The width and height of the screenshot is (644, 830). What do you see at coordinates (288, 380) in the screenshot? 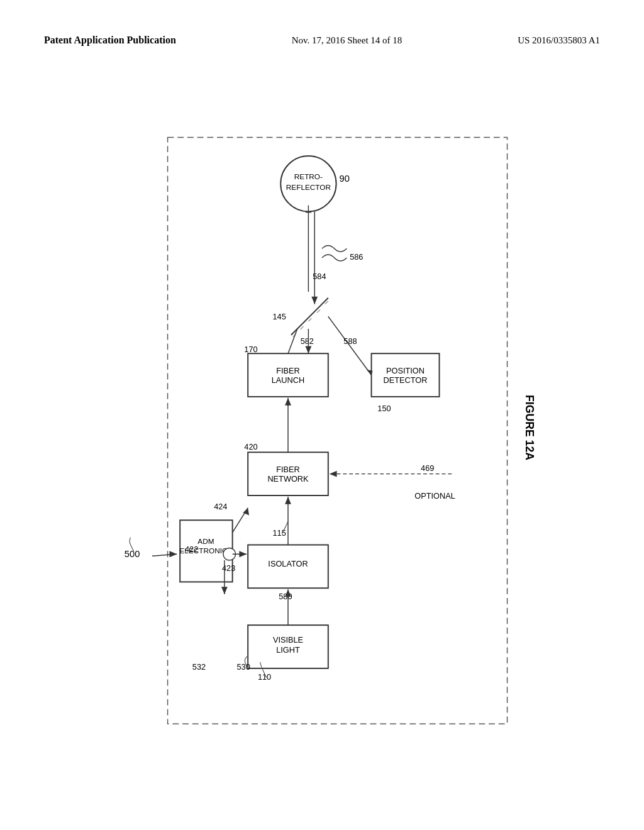
I see `svg-text: LAUNCH` at bounding box center [288, 380].